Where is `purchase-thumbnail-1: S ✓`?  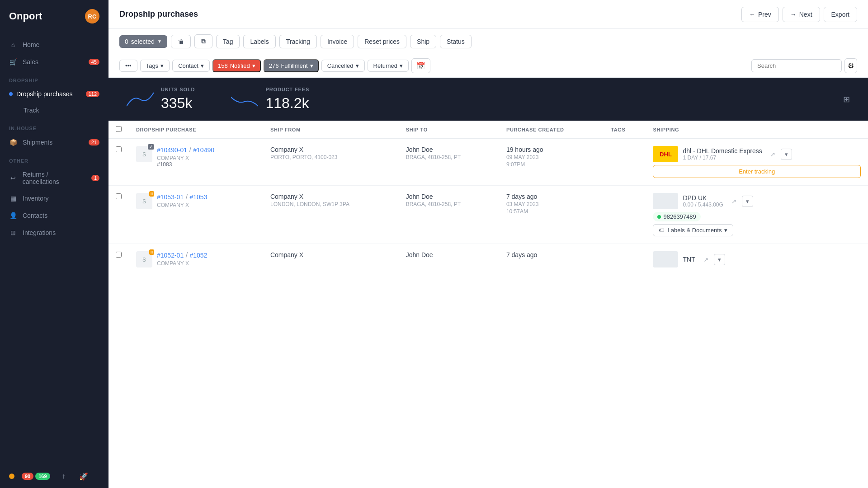 purchase-thumbnail-1: S ✓ is located at coordinates (144, 154).